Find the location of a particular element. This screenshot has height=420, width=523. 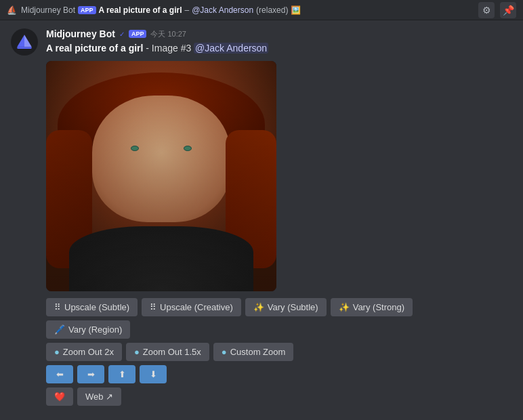

upscale-subtle-icon: ⠿ is located at coordinates (58, 308).